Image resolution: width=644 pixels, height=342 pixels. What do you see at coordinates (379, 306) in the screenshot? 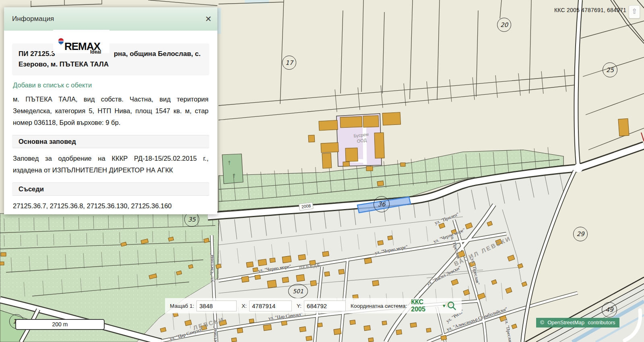
I see `crs-label: Координатна система:` at bounding box center [379, 306].